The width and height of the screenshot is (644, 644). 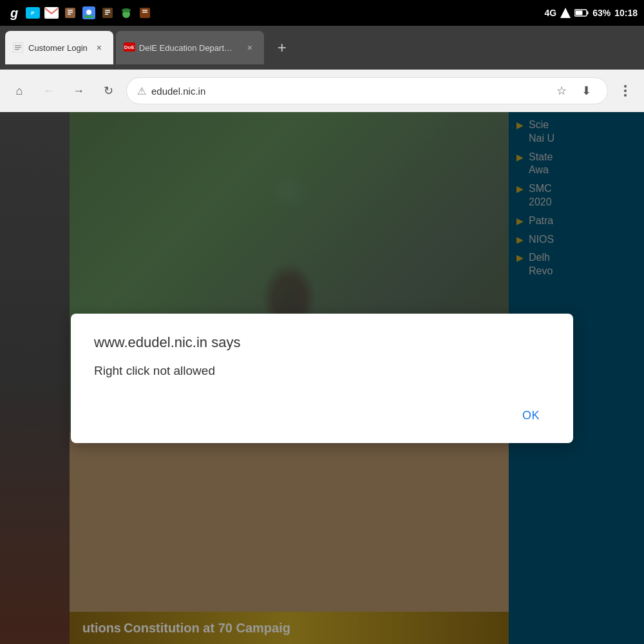 I want to click on status-bar-right: 4G 63% 10:18, so click(x=591, y=13).